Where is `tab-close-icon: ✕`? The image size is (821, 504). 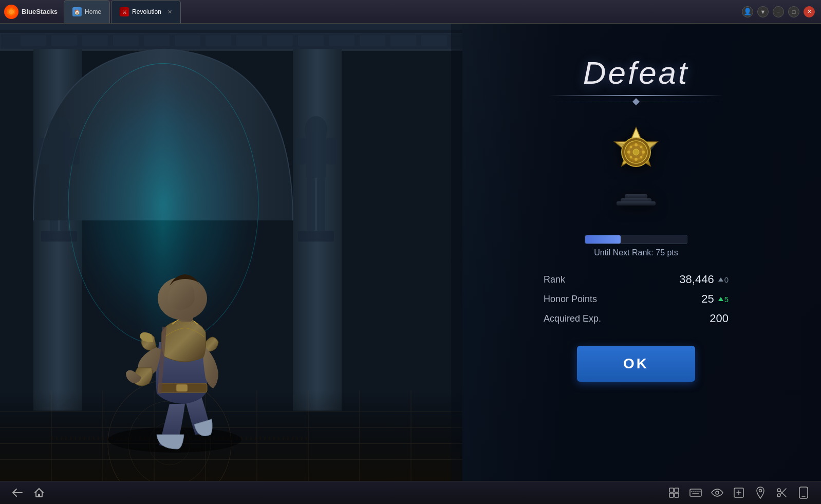 tab-close-icon: ✕ is located at coordinates (170, 12).